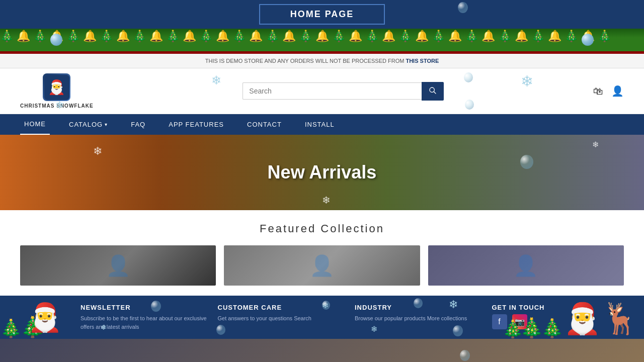 This screenshot has height=362, width=644. I want to click on footer-industry: INDUSTRY Browse our popular products Mor…, so click(419, 313).